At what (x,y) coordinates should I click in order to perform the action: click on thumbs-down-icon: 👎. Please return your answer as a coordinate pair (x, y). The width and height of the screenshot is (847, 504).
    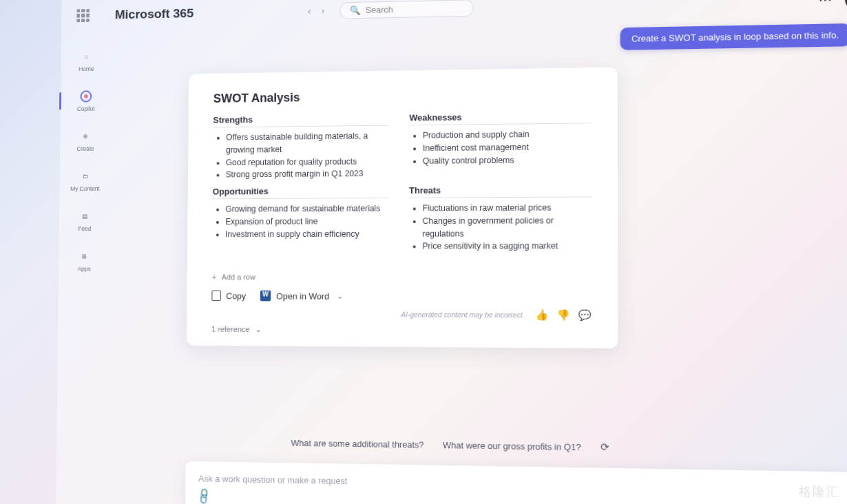
    Looking at the image, I should click on (563, 315).